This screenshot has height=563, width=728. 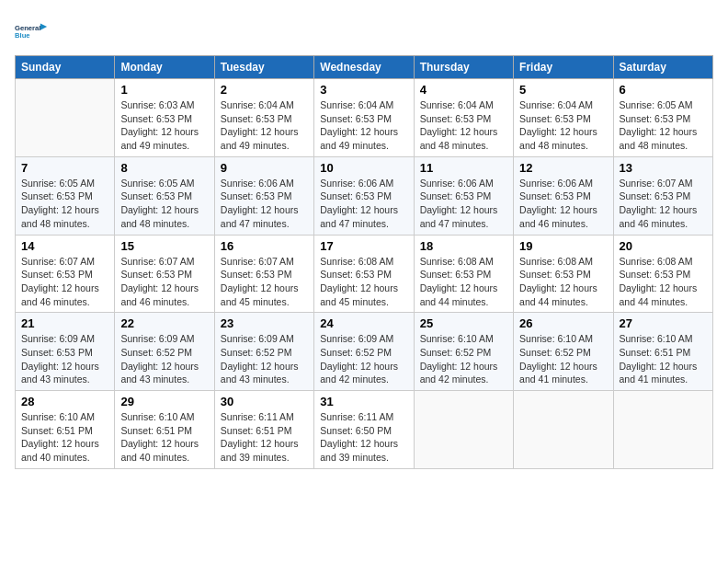 What do you see at coordinates (64, 167) in the screenshot?
I see `day-number: 7` at bounding box center [64, 167].